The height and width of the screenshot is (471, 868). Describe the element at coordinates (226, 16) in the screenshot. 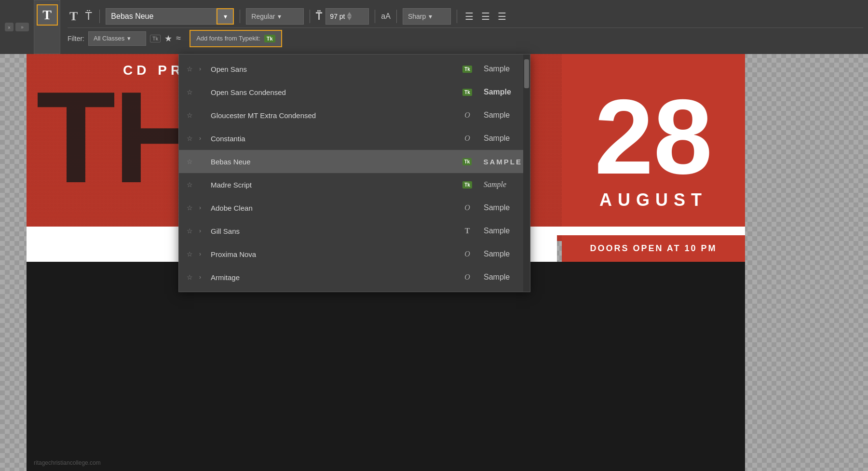

I see `chevron-down-icon: ▾` at that location.